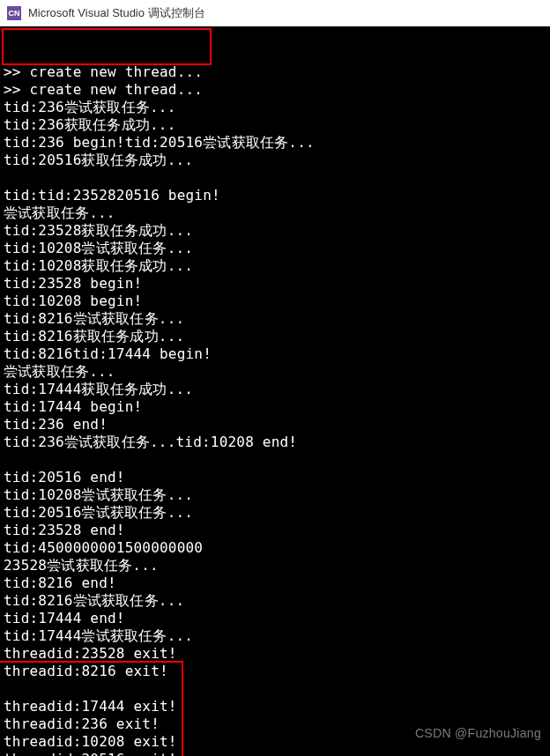  I want to click on console-line: tid:17444 begin!, so click(275, 407).